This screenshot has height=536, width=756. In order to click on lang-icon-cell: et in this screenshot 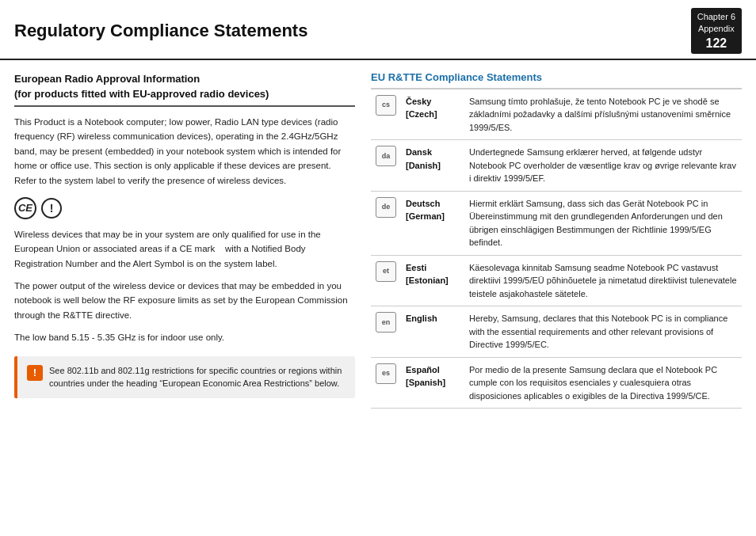, I will do `click(386, 280)`.